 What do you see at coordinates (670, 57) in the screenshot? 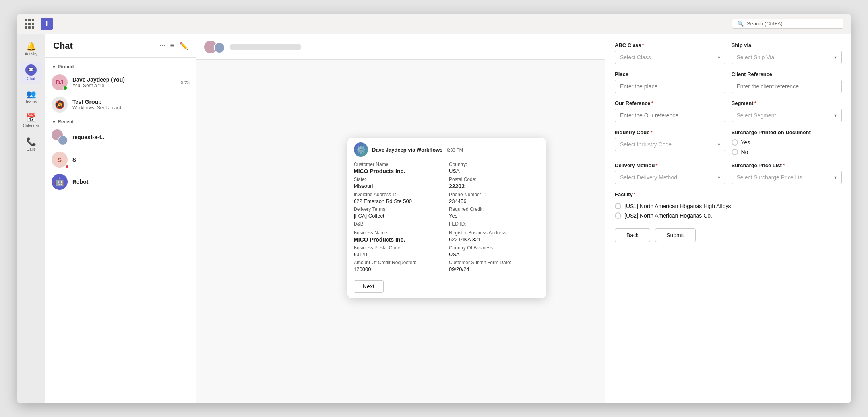
I see `abc-class-select: Select Class ▾` at bounding box center [670, 57].